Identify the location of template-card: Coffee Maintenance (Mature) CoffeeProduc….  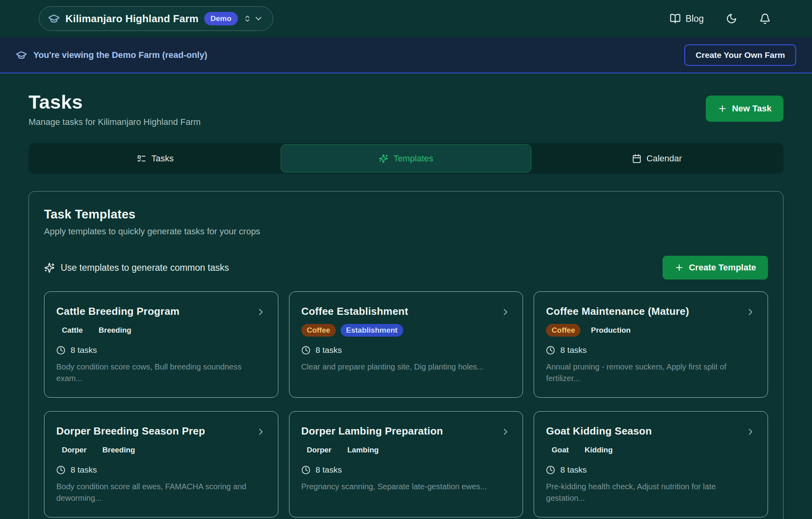
(651, 345).